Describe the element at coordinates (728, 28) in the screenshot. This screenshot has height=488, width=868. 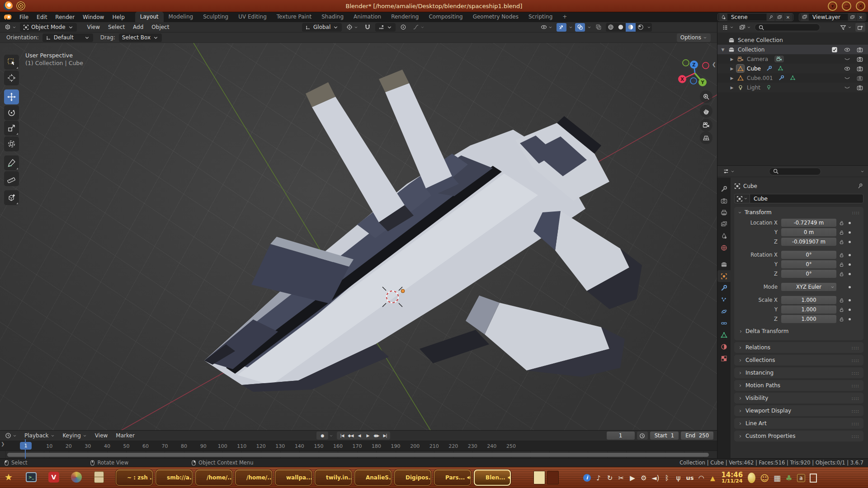
I see `outliner-display-mode-dropdown` at that location.